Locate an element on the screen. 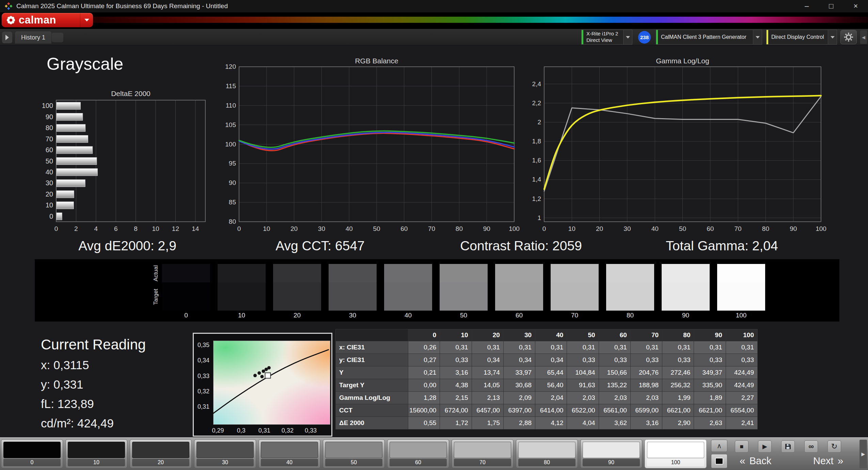 This screenshot has height=470, width=868. svg-text: 50 is located at coordinates (682, 229).